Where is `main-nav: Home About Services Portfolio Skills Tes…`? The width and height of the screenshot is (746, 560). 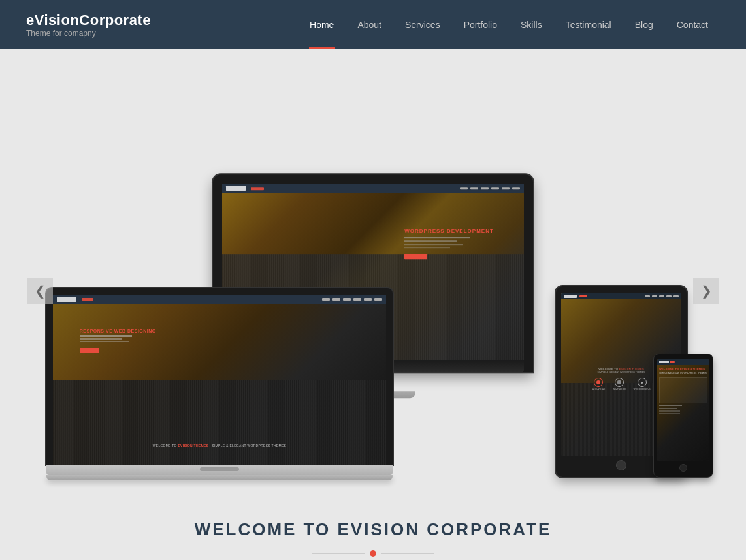 main-nav: Home About Services Portfolio Skills Tes… is located at coordinates (509, 25).